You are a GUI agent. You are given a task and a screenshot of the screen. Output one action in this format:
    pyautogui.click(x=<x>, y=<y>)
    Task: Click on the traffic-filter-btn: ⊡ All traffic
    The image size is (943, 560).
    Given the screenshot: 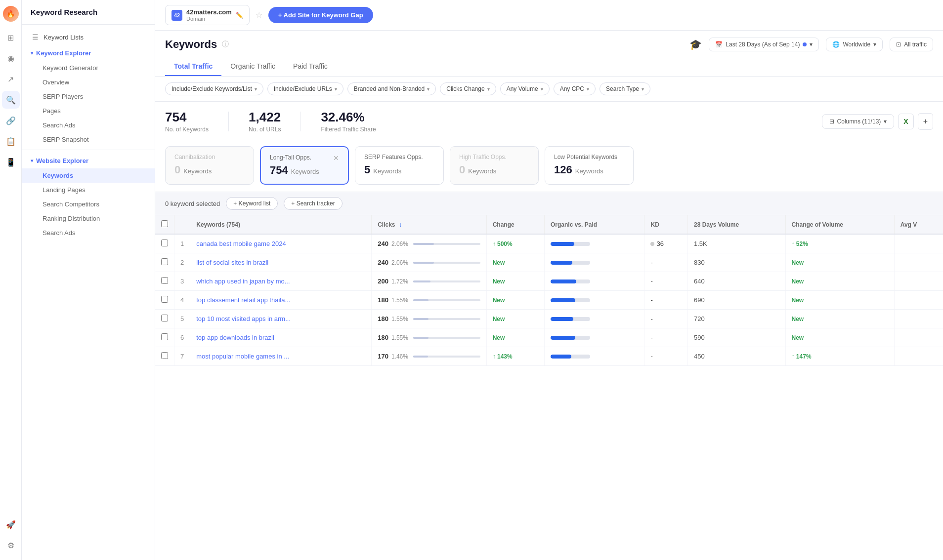 What is the action you would take?
    pyautogui.click(x=911, y=44)
    